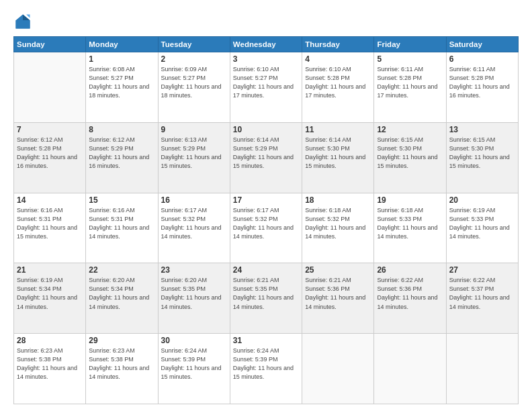  What do you see at coordinates (122, 298) in the screenshot?
I see `calendar-cell: 22Sunrise: 6:20 AMSunset: 5:34 PMDayligh…` at bounding box center [122, 298].